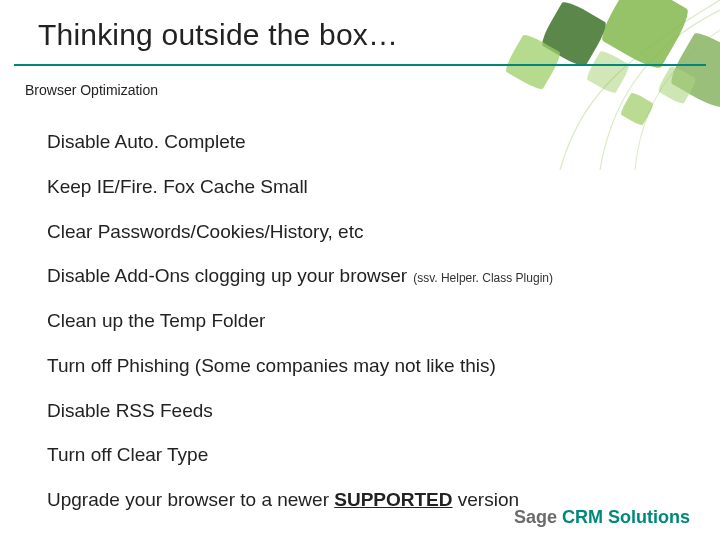 The height and width of the screenshot is (540, 720). I want to click on supported-word: SUPPORTED, so click(393, 500).